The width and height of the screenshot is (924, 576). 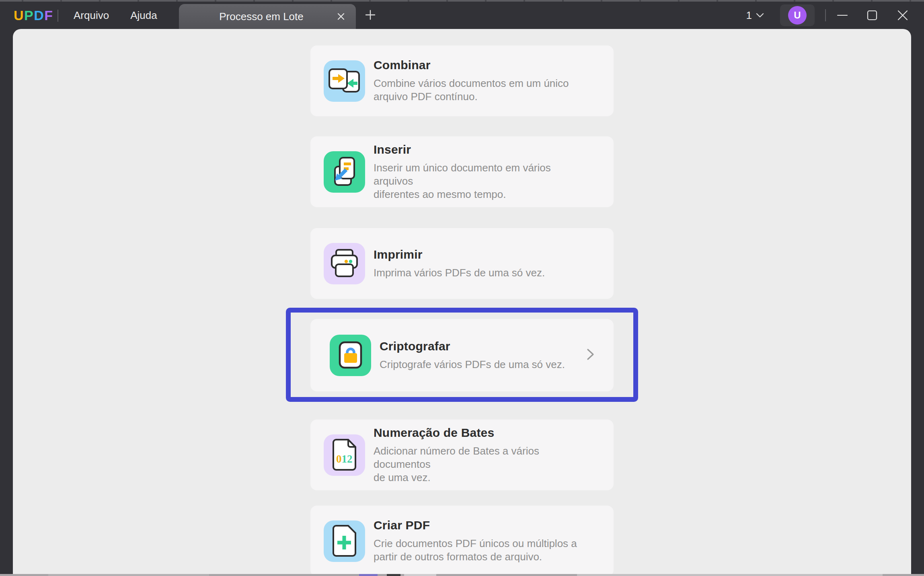 What do you see at coordinates (475, 525) in the screenshot?
I see `option-title: Criar PDF` at bounding box center [475, 525].